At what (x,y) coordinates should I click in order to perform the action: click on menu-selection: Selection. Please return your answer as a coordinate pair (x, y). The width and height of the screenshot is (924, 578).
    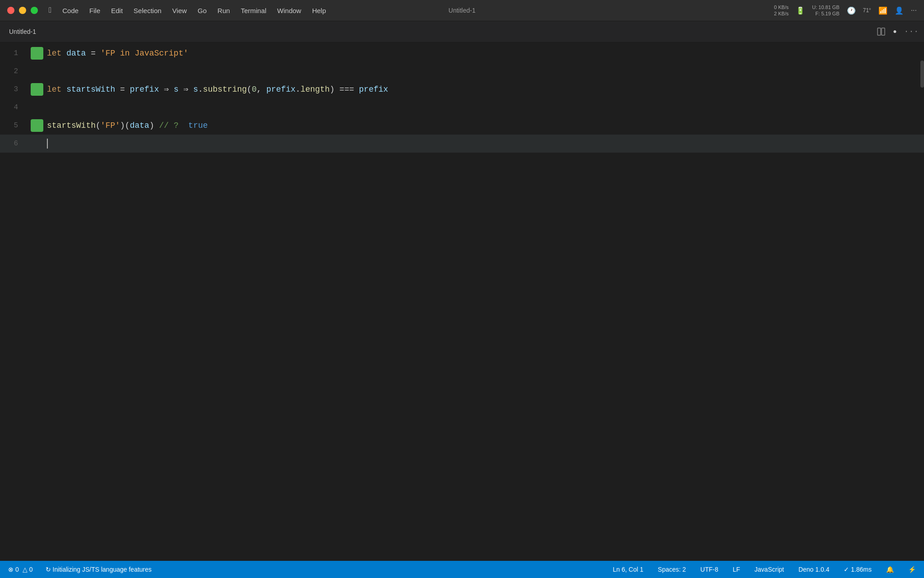
    Looking at the image, I should click on (148, 10).